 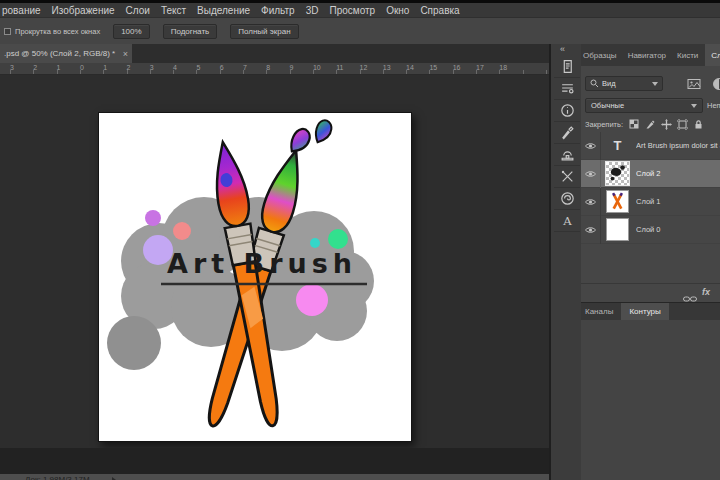 I want to click on logo-text: Art Brush, so click(x=262, y=264).